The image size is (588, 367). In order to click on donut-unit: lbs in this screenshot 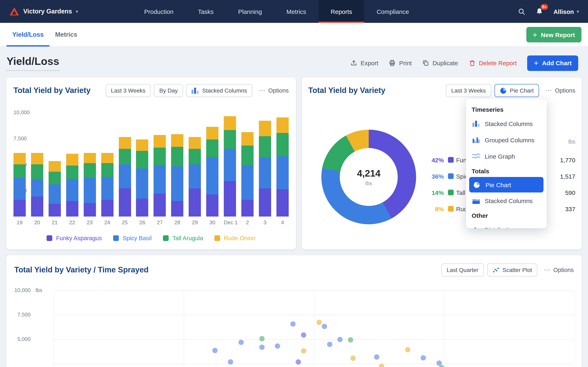, I will do `click(369, 183)`.